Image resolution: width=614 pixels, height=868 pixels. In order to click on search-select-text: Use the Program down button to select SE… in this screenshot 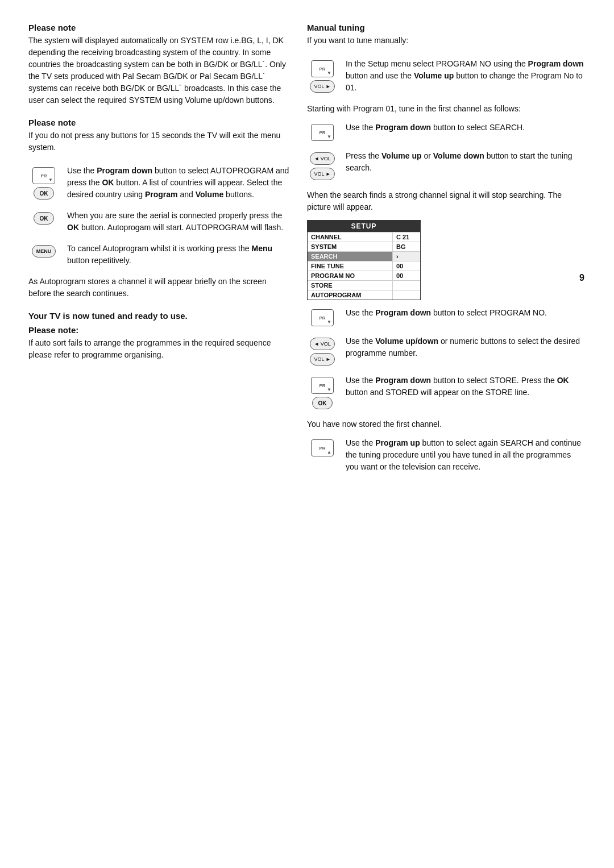, I will do `click(466, 127)`.